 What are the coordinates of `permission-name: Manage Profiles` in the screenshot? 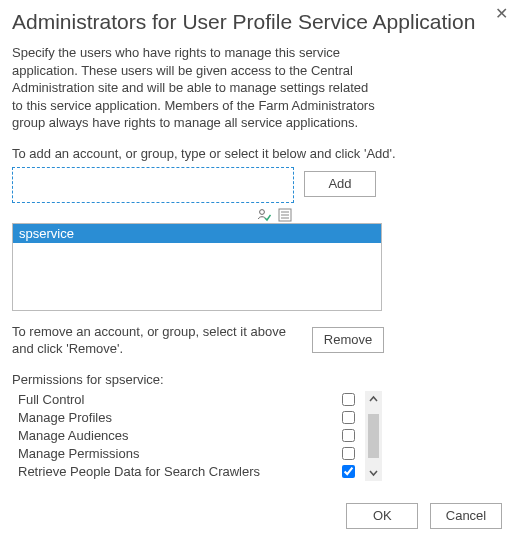 It's located at (177, 418).